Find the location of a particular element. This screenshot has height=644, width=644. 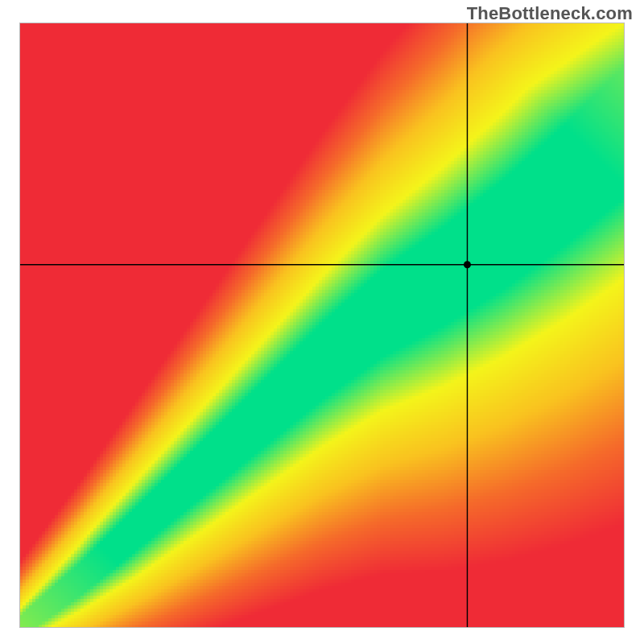

watermark-label: TheBottleneck.com is located at coordinates (550, 14).